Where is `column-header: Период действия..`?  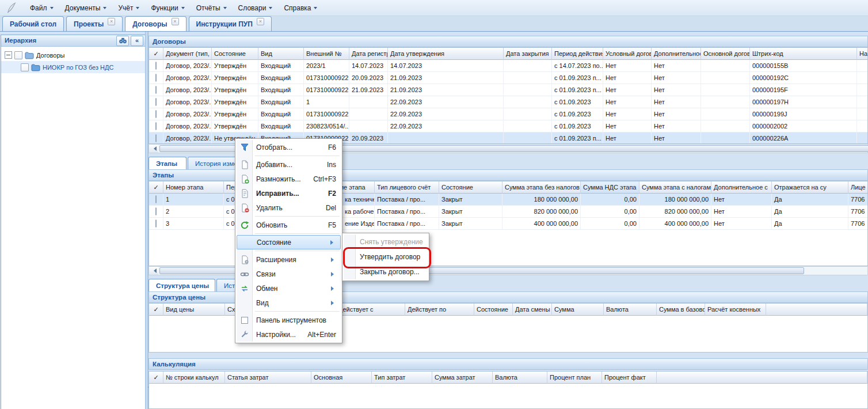
column-header: Период действия.. is located at coordinates (578, 54).